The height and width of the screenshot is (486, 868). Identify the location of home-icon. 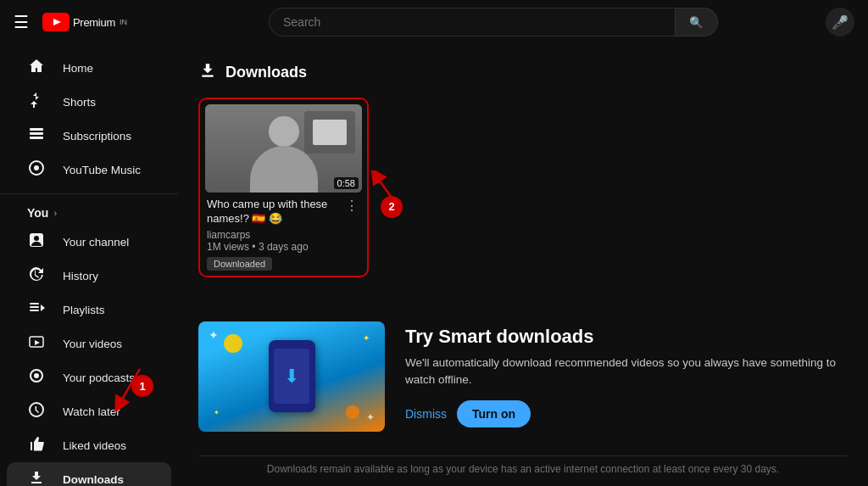
(36, 68).